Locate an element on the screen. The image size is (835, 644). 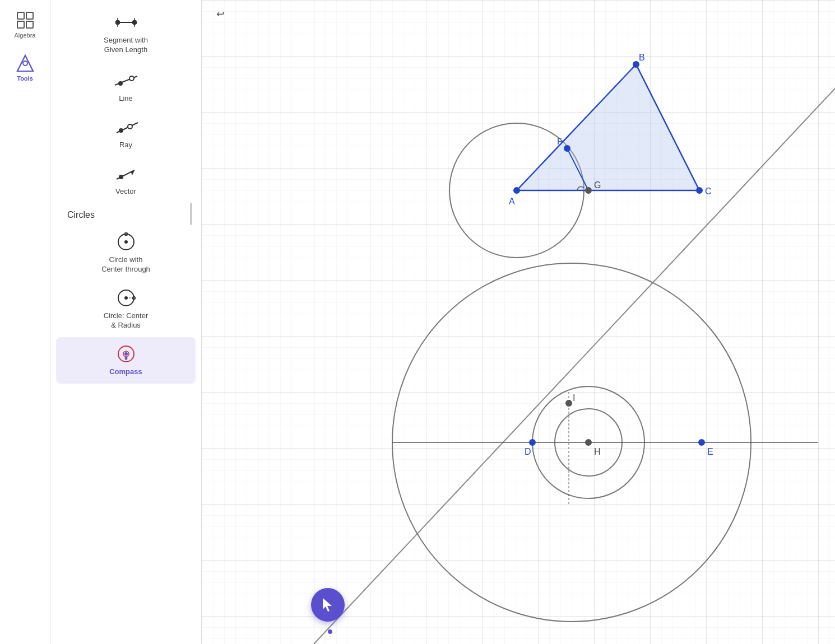
sidebar-item-algebra: Algebra is located at coordinates (25, 25).